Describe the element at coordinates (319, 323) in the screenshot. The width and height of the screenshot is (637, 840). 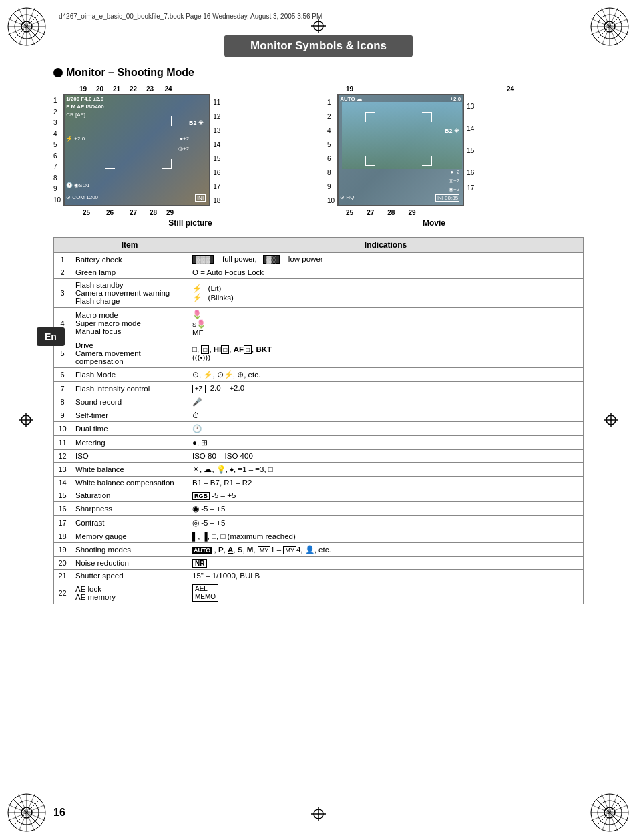
I see `table-row: 4 Macro mode Super macro mode Manual foc…` at that location.